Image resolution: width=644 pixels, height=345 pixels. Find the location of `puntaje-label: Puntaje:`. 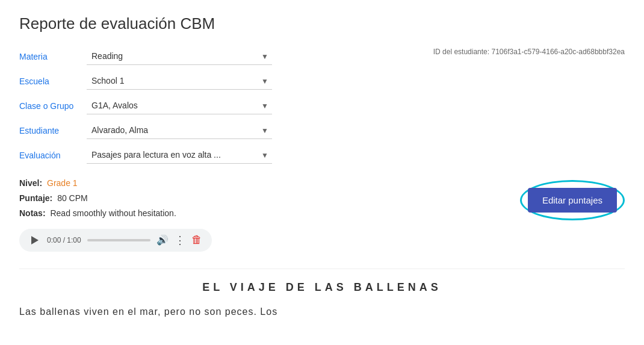

puntaje-label: Puntaje: is located at coordinates (36, 198).